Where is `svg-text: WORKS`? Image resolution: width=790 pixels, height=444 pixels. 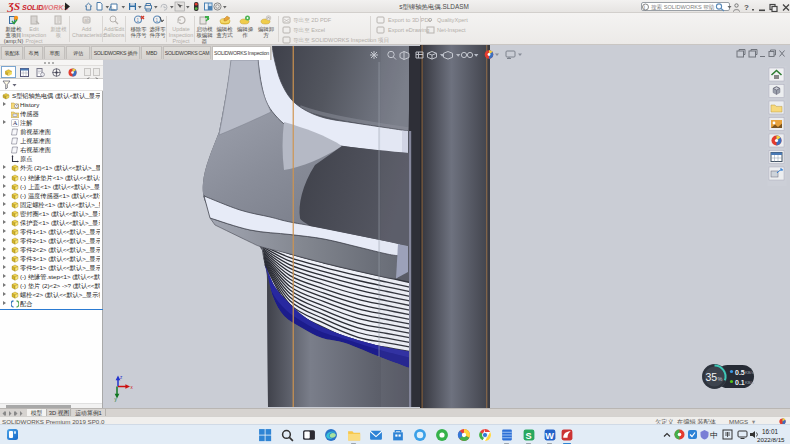
svg-text: WORKS is located at coordinates (56, 8).